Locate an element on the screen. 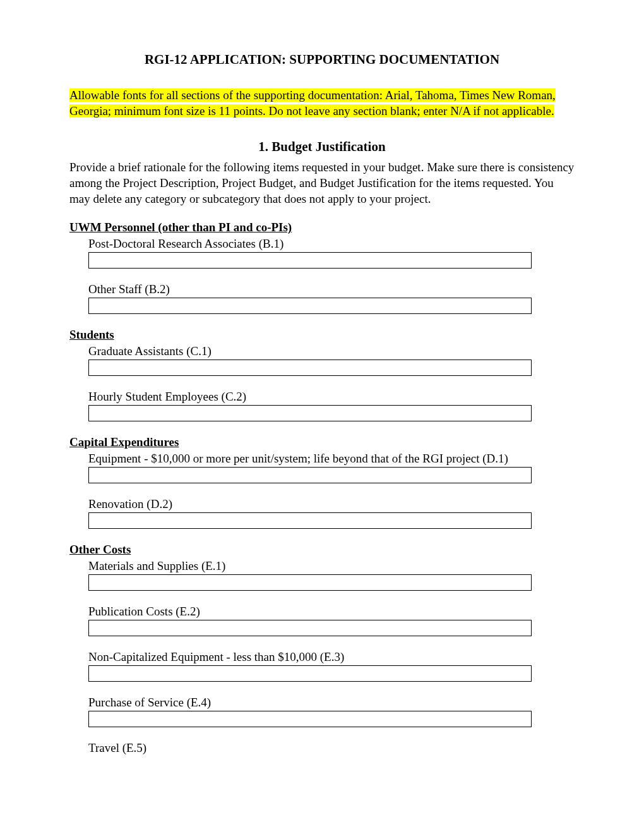 The width and height of the screenshot is (644, 834). field-block-c1: Graduate Assistants (C.1) is located at coordinates (331, 360).